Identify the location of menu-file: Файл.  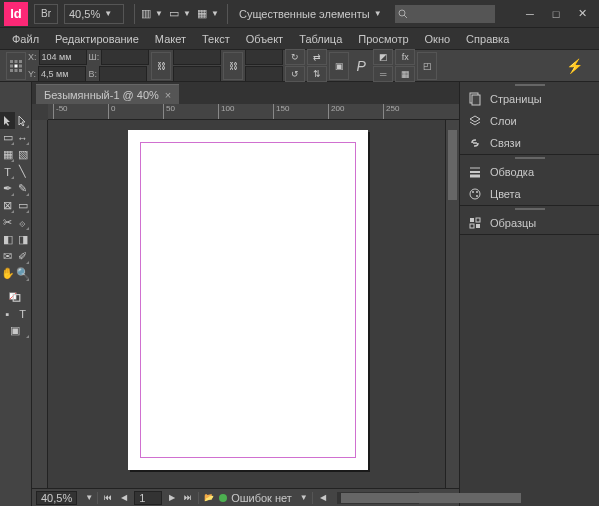
(26, 39).